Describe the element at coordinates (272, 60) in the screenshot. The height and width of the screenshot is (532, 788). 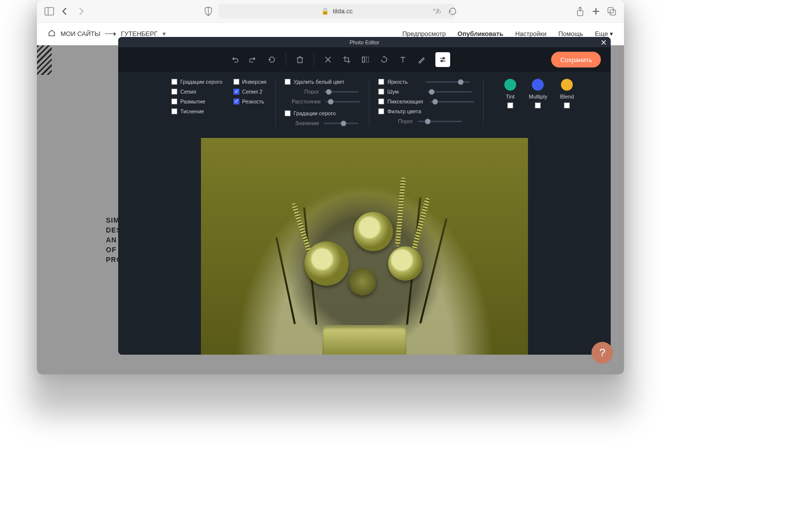
I see `reset-icon` at that location.